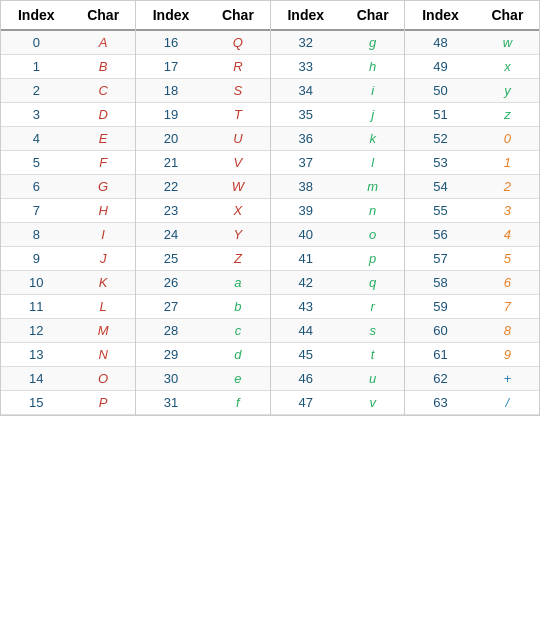 The height and width of the screenshot is (628, 540). I want to click on cell-index-2-13: 45, so click(306, 355).